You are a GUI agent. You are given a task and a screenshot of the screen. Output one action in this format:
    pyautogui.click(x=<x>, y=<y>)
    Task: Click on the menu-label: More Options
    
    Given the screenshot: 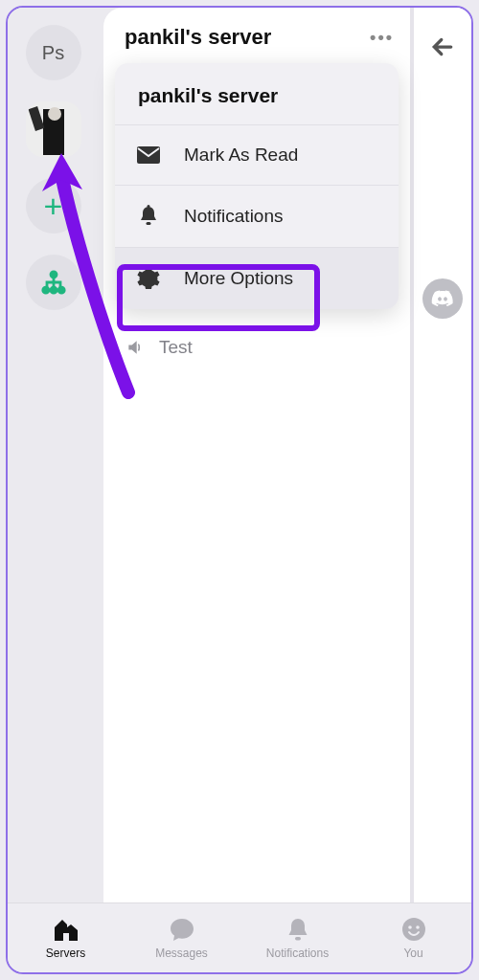 What is the action you would take?
    pyautogui.click(x=239, y=278)
    